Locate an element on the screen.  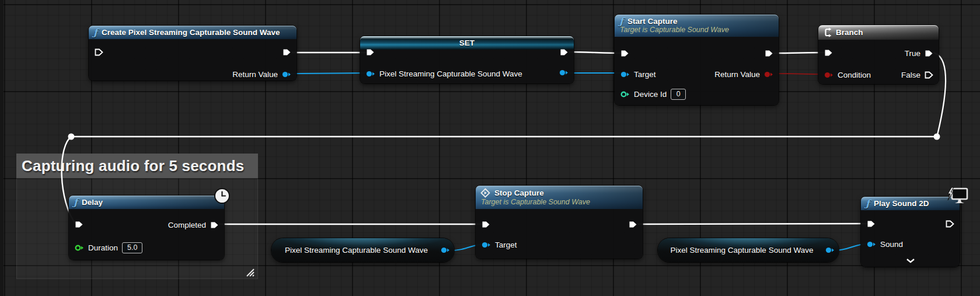
condition-pin is located at coordinates (829, 75).